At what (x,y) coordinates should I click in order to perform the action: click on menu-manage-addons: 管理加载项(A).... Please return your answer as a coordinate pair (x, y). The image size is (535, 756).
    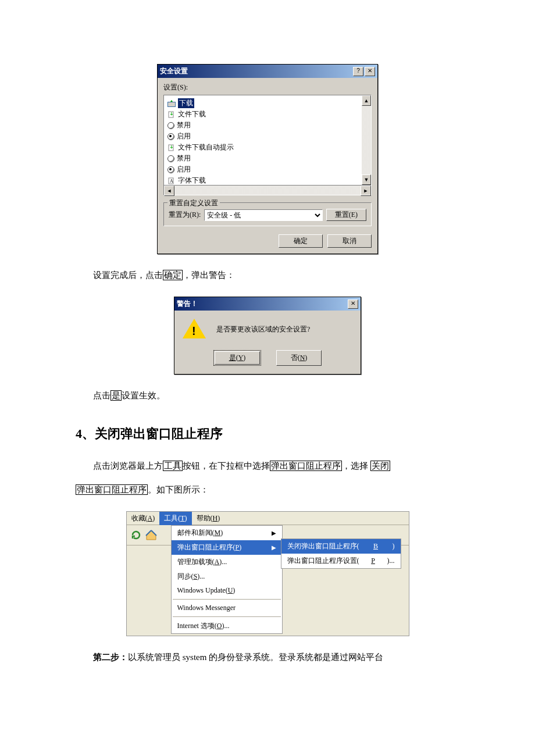
    Looking at the image, I should click on (227, 562).